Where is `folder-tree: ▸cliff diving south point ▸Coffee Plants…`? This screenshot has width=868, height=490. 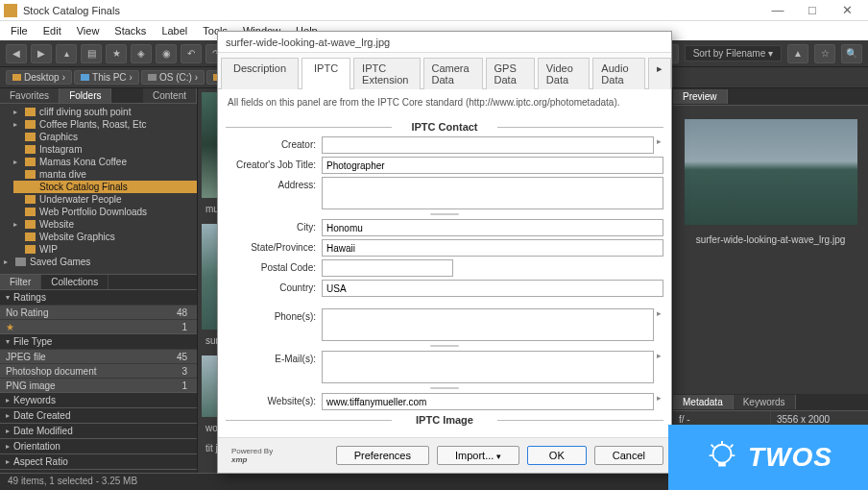 folder-tree: ▸cliff diving south point ▸Coffee Plants… is located at coordinates (98, 188).